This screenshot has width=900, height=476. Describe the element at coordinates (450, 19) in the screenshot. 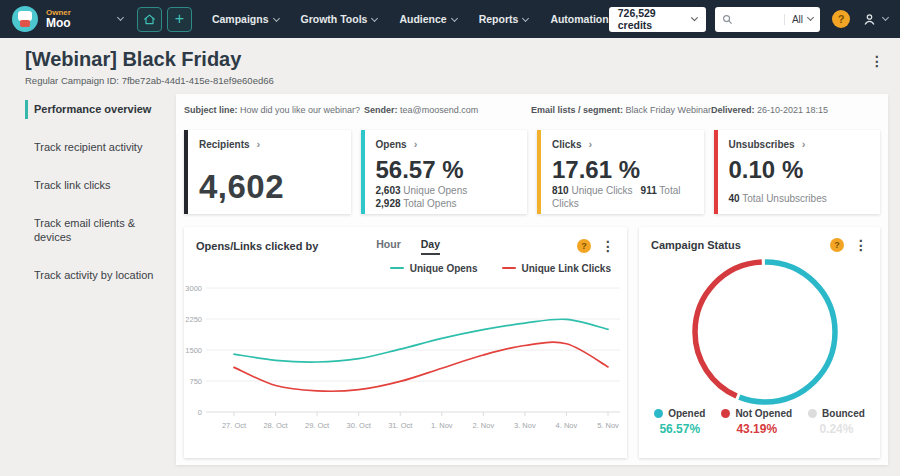

I see `main-navbar: Owner Moo + Campaigns Growth Tools Audie…` at that location.